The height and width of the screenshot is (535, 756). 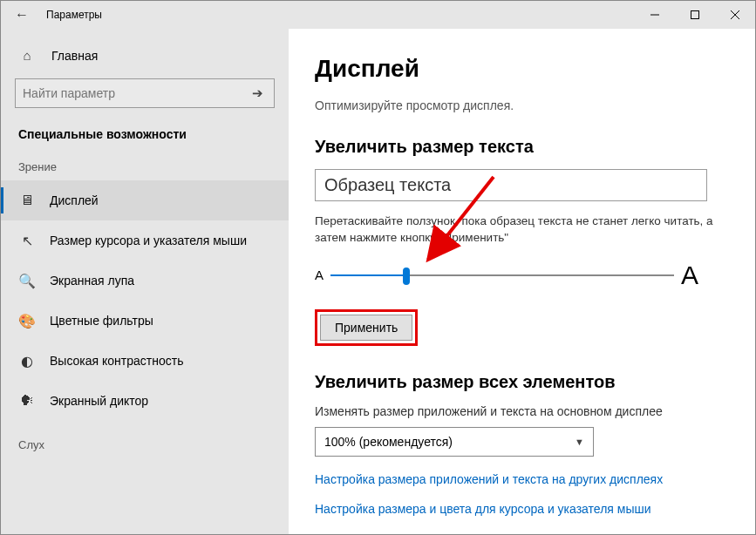 What do you see at coordinates (258, 93) in the screenshot?
I see `search-icon: ➔` at bounding box center [258, 93].